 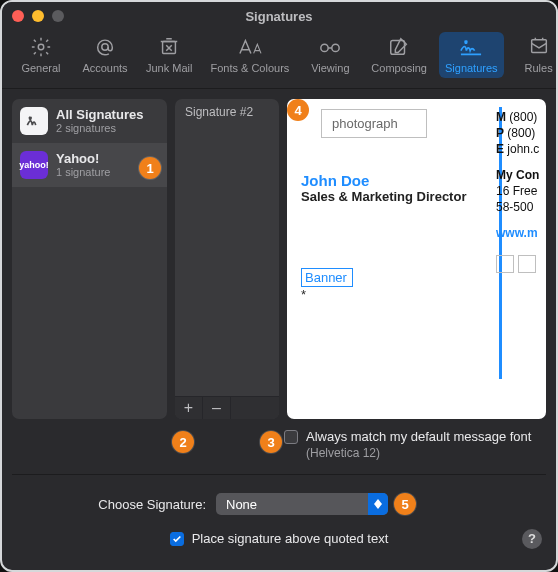 I want to click on choose-signature-row: Choose Signature: None 5, so click(x=279, y=507).